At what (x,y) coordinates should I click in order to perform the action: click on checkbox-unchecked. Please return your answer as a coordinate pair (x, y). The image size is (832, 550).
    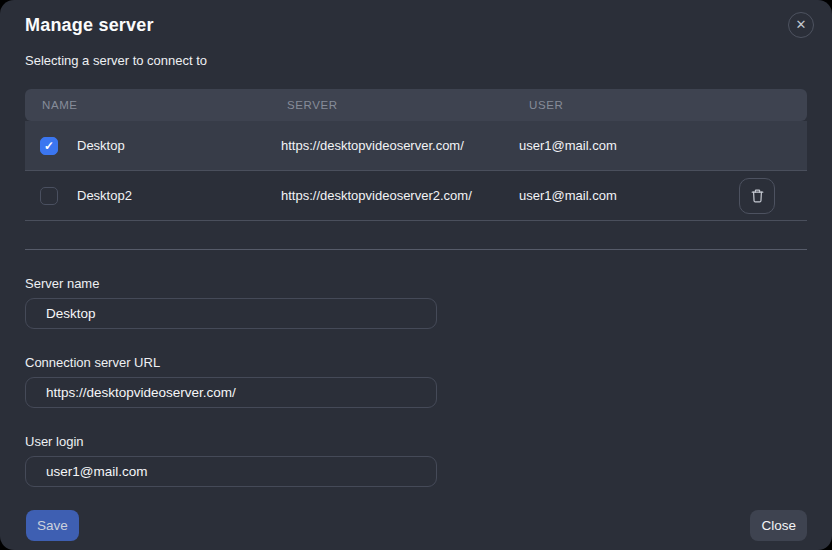
    Looking at the image, I should click on (49, 196).